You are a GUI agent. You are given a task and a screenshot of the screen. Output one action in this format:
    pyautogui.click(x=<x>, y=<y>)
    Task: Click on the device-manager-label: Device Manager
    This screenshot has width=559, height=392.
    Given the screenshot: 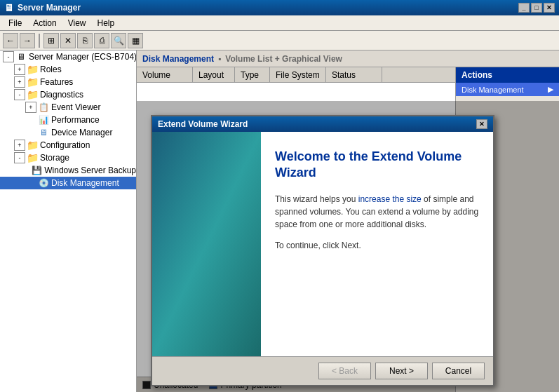 What is the action you would take?
    pyautogui.click(x=81, y=133)
    